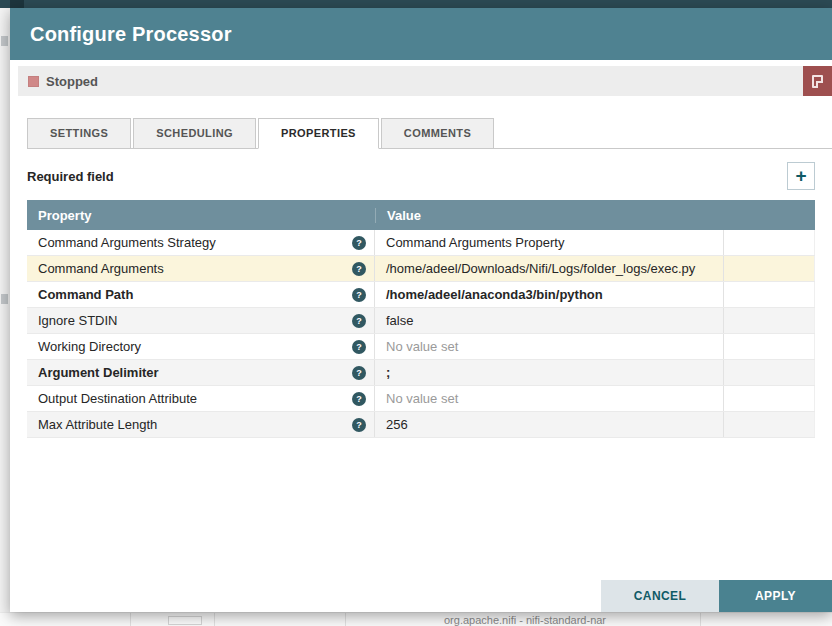 Image resolution: width=832 pixels, height=626 pixels. What do you see at coordinates (79, 134) in the screenshot?
I see `tab-settings: SETTINGS` at bounding box center [79, 134].